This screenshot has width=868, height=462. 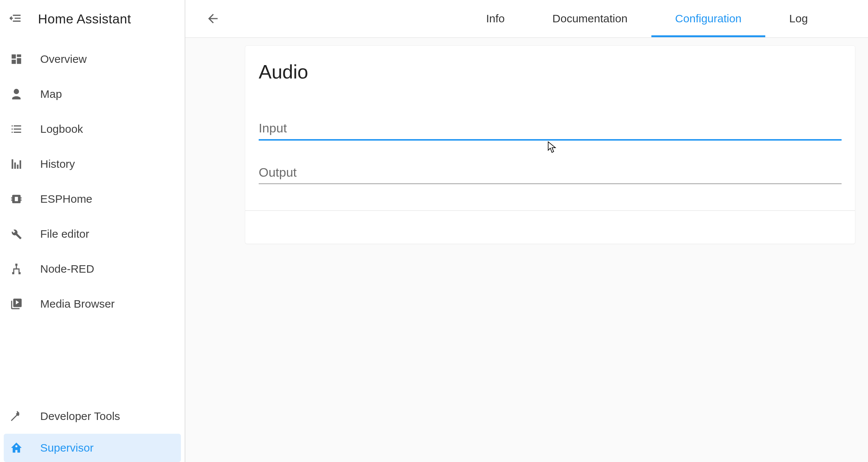 I want to click on sidebar-item-label: Map, so click(x=51, y=94).